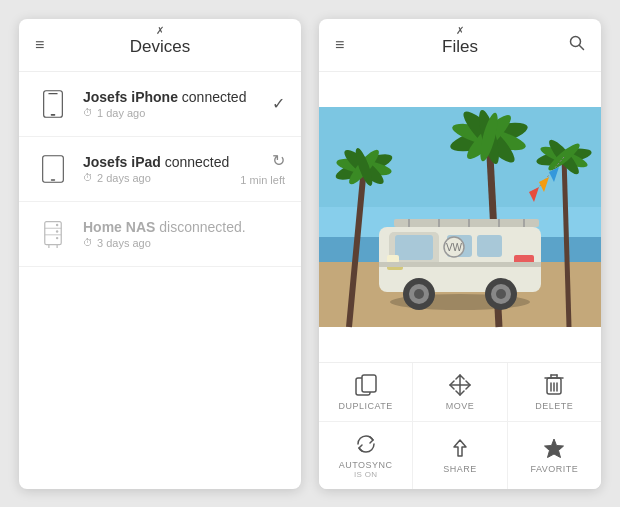 The height and width of the screenshot is (507, 620). I want to click on autosync-sublabel: IS ON, so click(366, 474).